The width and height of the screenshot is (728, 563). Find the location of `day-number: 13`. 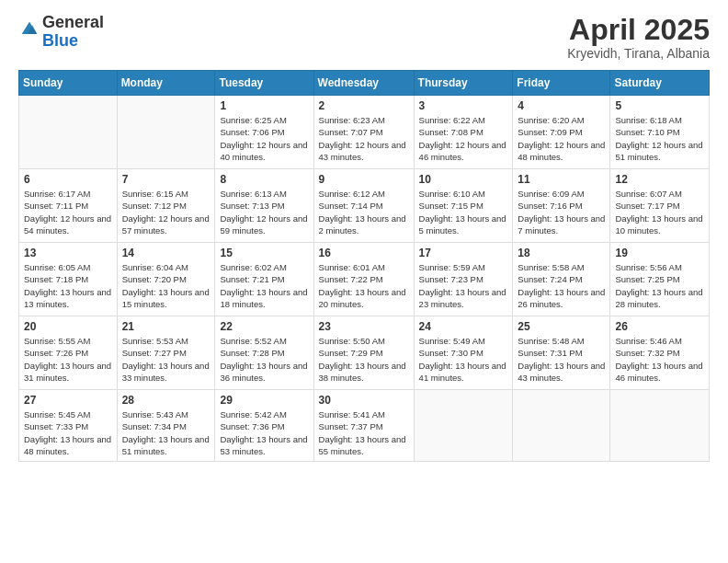

day-number: 13 is located at coordinates (68, 253).